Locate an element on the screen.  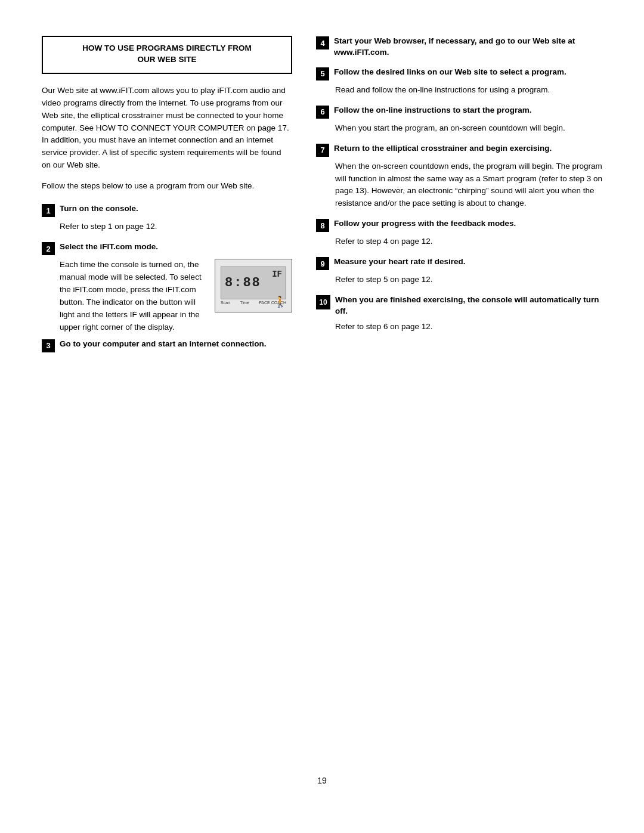
step-4-header: 4 Start your Web browser, if necessary, … is located at coordinates (459, 47).